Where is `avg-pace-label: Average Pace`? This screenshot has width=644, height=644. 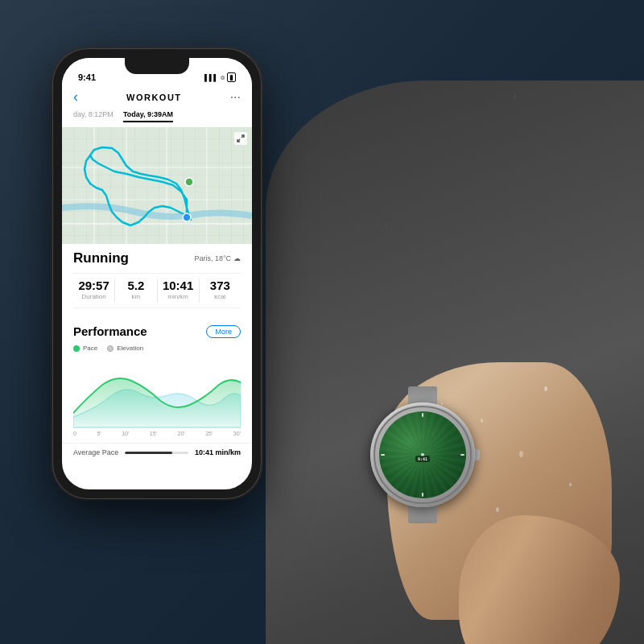
avg-pace-label: Average Pace is located at coordinates (96, 452).